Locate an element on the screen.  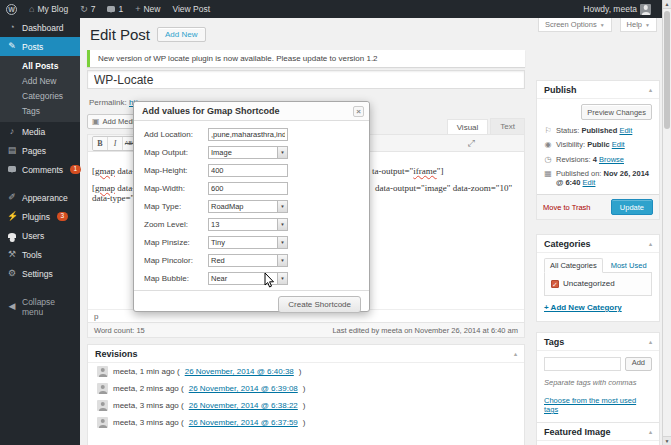
sidebar-item-users: Users is located at coordinates (40, 236).